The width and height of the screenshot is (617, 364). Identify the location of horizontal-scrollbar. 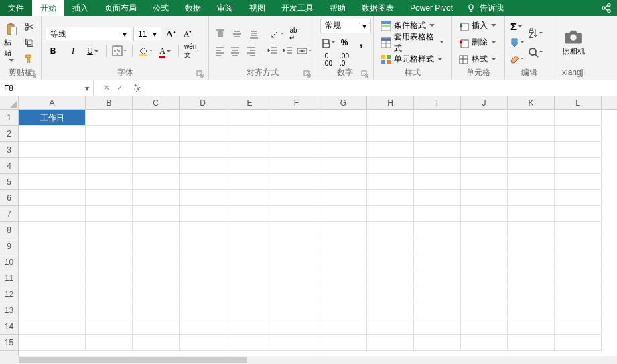
(308, 360).